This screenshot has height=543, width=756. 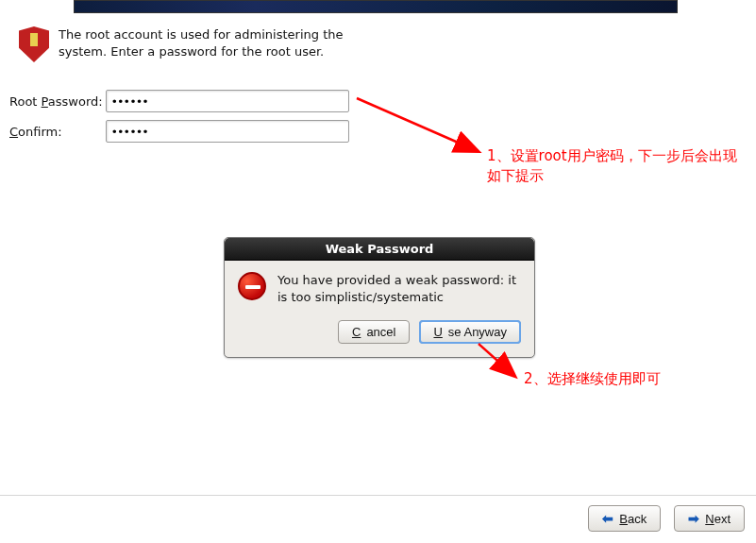 What do you see at coordinates (666, 518) in the screenshot?
I see `footer-nav: ⬅ Back ➡ Next` at bounding box center [666, 518].